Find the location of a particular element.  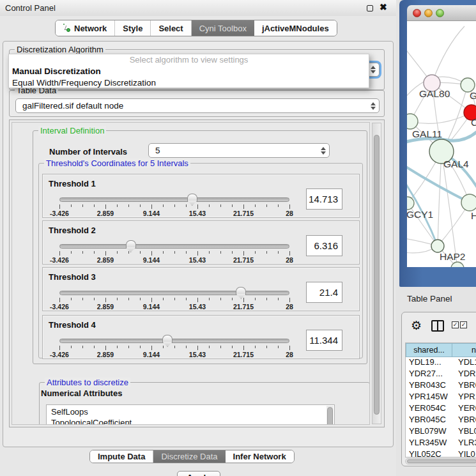

settings-vertical-scrollbar is located at coordinates (377, 273).